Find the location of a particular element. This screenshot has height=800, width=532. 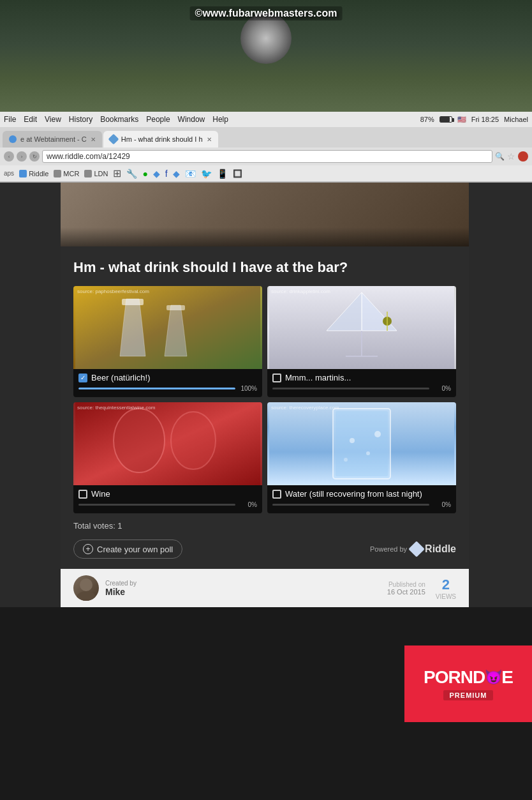

beer-bar-row: 100% is located at coordinates (168, 388).